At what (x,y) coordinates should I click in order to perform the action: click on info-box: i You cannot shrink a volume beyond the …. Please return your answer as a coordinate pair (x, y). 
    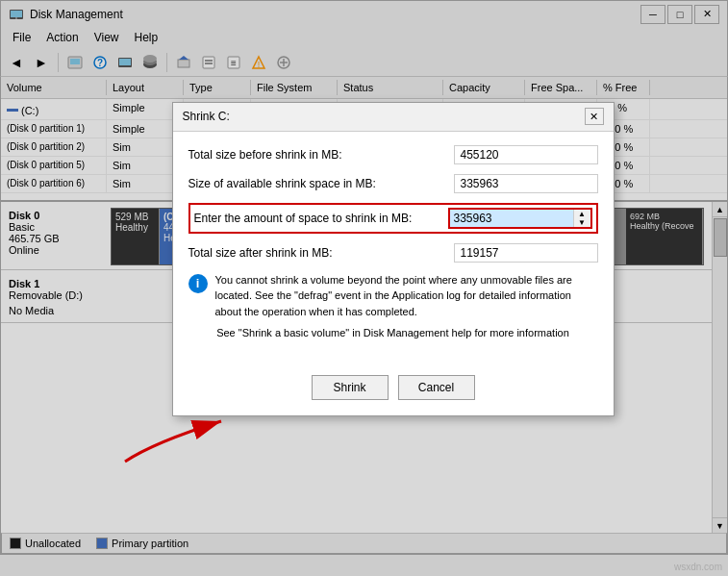
    Looking at the image, I should click on (393, 296).